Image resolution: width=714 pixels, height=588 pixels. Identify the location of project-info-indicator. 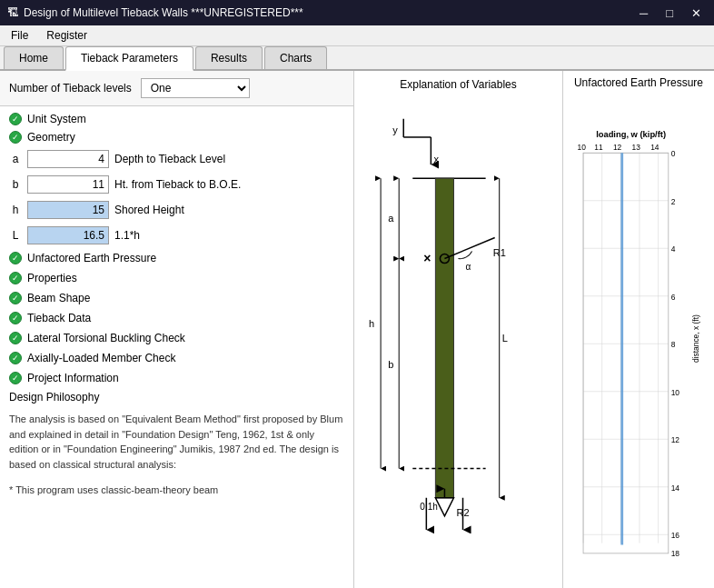
(15, 378).